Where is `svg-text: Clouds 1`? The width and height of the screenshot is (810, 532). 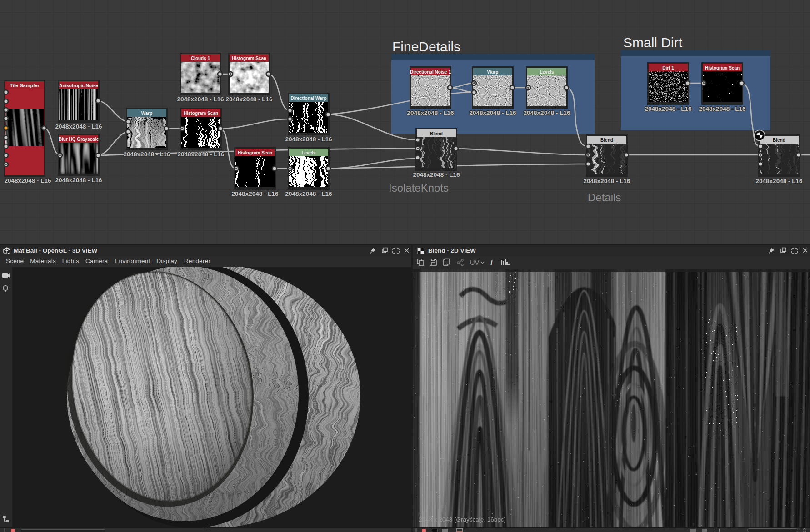 svg-text: Clouds 1 is located at coordinates (201, 58).